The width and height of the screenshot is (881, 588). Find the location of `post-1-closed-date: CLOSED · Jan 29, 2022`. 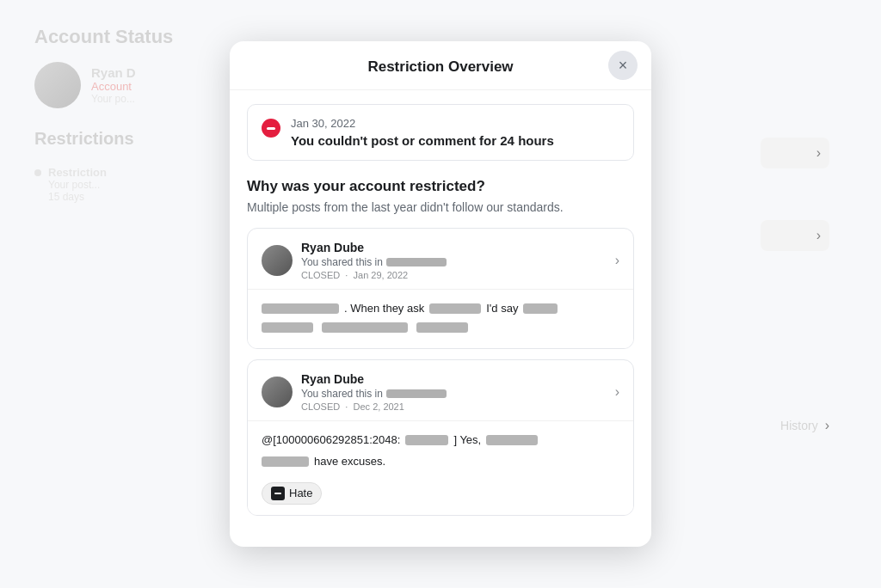

post-1-closed-date: CLOSED · Jan 29, 2022 is located at coordinates (373, 275).